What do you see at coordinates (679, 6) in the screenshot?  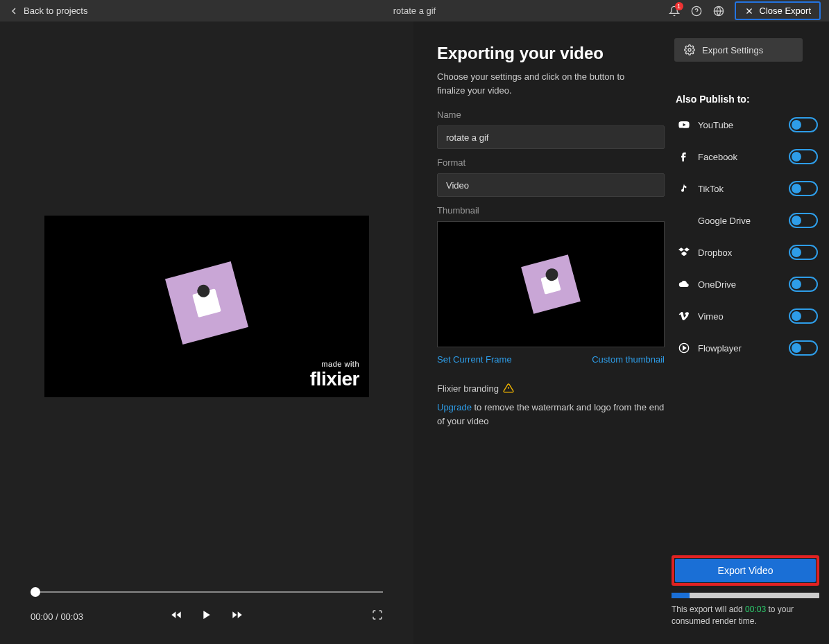 I see `notification-badge: 1` at bounding box center [679, 6].